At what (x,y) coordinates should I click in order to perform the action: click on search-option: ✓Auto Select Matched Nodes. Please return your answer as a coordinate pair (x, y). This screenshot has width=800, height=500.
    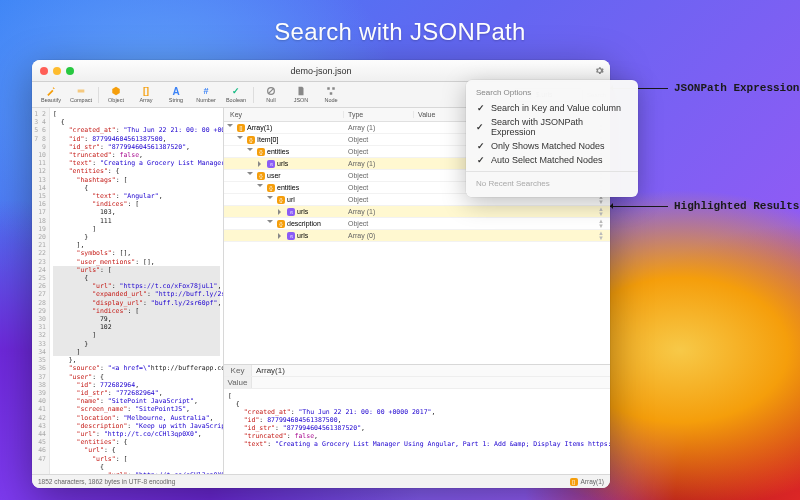
    Looking at the image, I should click on (552, 160).